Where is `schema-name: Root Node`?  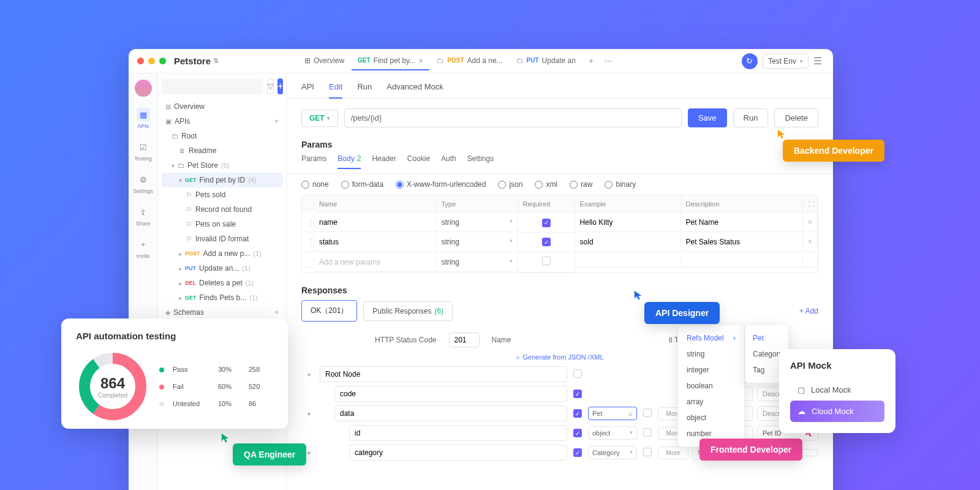
schema-name: Root Node is located at coordinates (443, 374).